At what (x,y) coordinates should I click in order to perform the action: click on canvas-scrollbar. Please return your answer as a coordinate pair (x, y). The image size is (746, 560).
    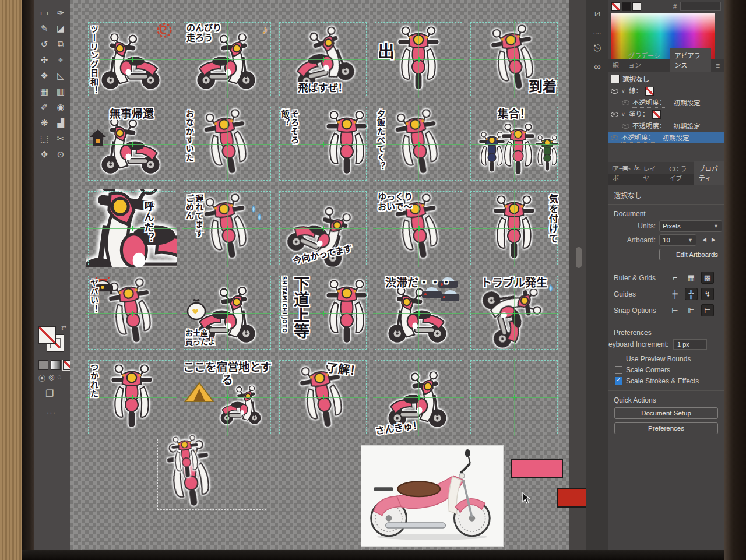
    Looking at the image, I should click on (579, 258).